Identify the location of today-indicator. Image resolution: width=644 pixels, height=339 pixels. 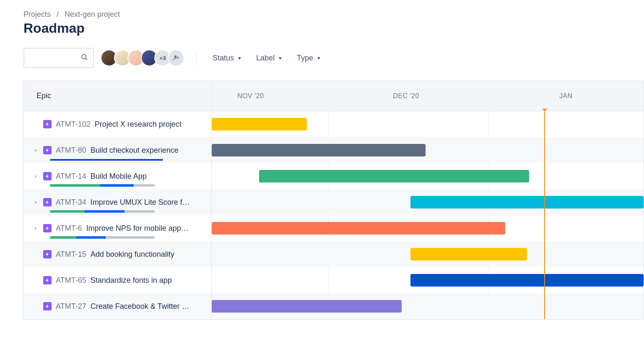
(545, 215).